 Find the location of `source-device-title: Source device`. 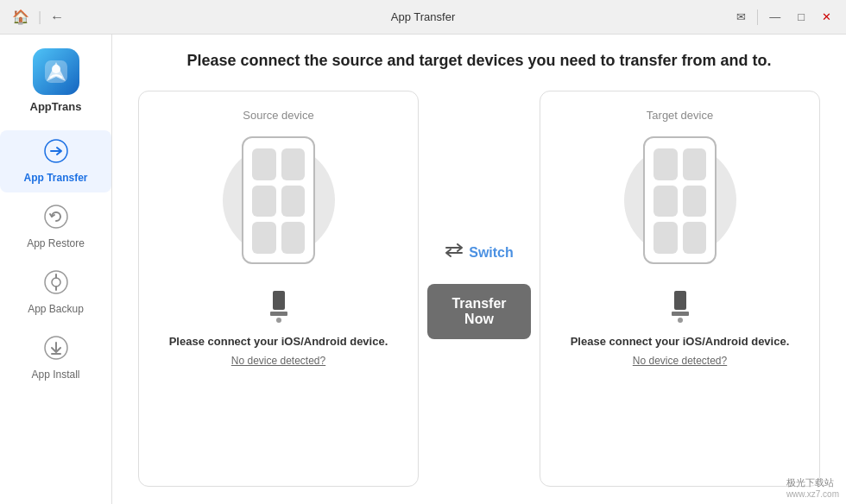

source-device-title: Source device is located at coordinates (278, 116).